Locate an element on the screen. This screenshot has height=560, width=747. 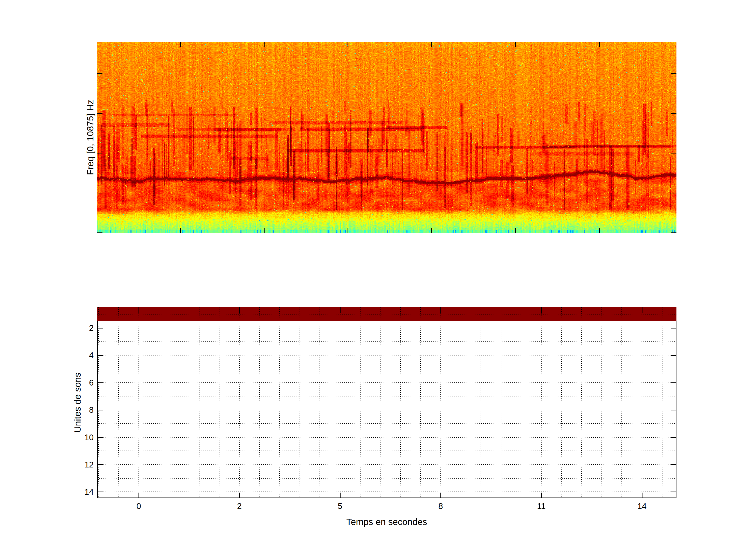
y-tick-label: 14 is located at coordinates (82, 492).